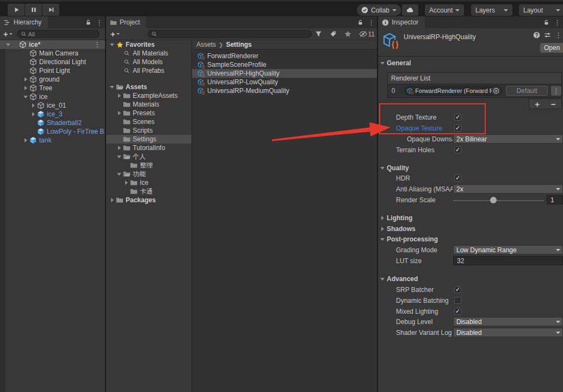  Describe the element at coordinates (508, 139) in the screenshot. I see `opaque-downsampling-dropdown: 2x Bilinear` at that location.